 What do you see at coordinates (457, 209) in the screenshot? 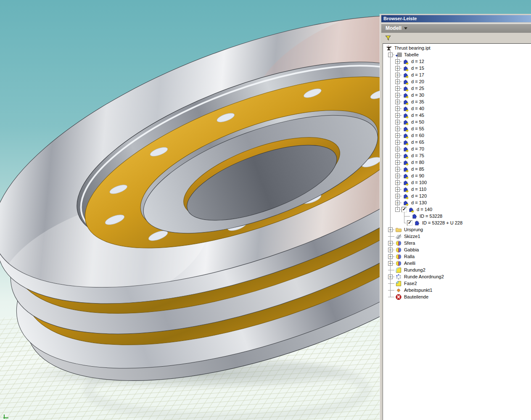
I see `tree-row: -✓d = 140` at bounding box center [457, 209].